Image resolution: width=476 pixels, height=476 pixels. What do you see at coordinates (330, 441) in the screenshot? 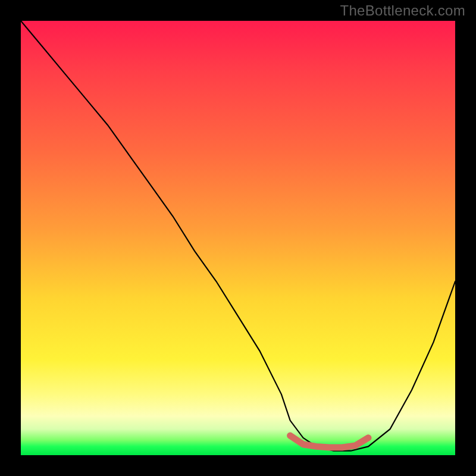
I see `optimal-band-marker` at bounding box center [330, 441].